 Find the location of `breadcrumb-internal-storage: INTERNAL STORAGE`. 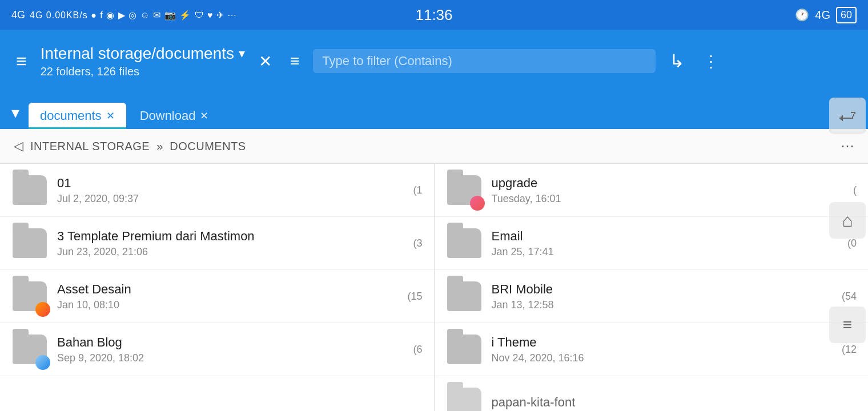

breadcrumb-internal-storage: INTERNAL STORAGE is located at coordinates (90, 146).